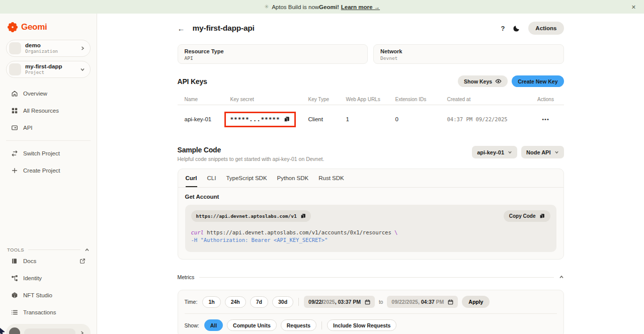 The height and width of the screenshot is (334, 644). Describe the element at coordinates (371, 114) in the screenshot. I see `api-keys-table: Name Key secret Key Type Web App URLs Ex…` at that location.